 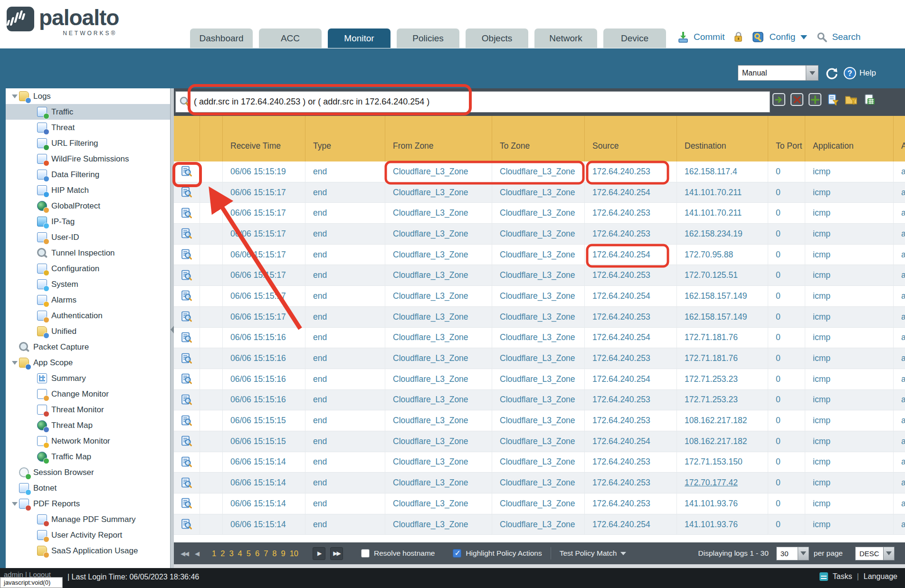 I want to click on sidebar-item-change-monitor: Change Monitor, so click(x=88, y=394).